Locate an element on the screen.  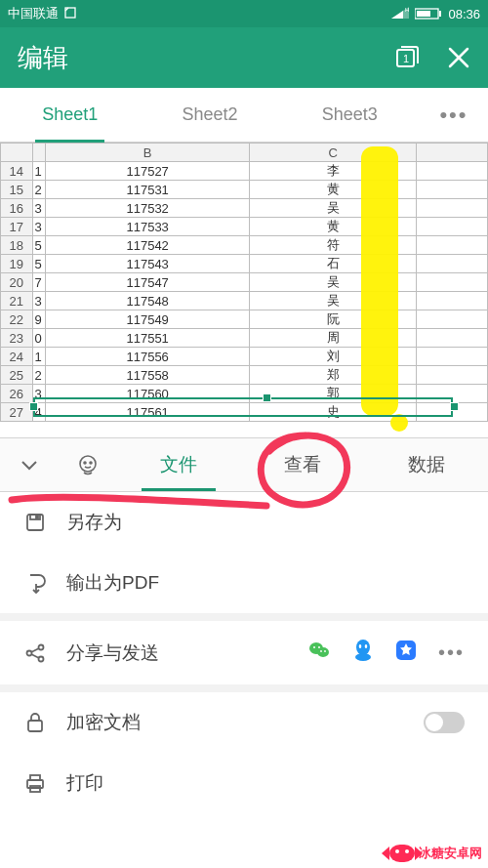
cell: 符 is located at coordinates (332, 246).